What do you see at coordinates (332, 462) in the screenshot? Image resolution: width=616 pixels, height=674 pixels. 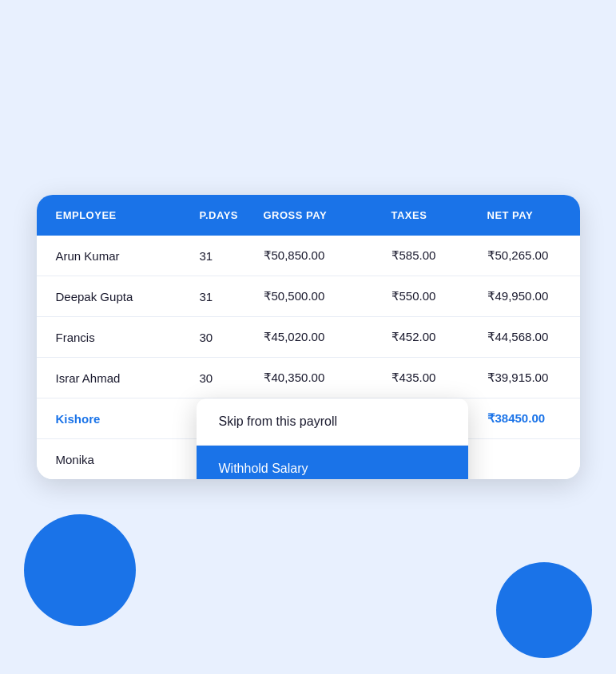 I see `context-menu-item-withhold: Withhold Salary` at bounding box center [332, 462].